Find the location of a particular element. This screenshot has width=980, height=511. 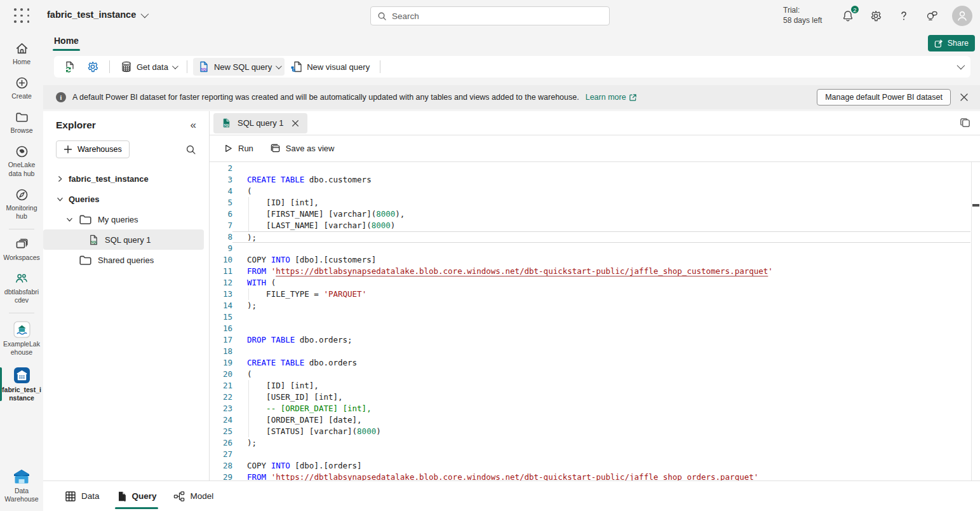

code-line-25: 25 [STATUS] [varchar](8000) is located at coordinates (590, 432).